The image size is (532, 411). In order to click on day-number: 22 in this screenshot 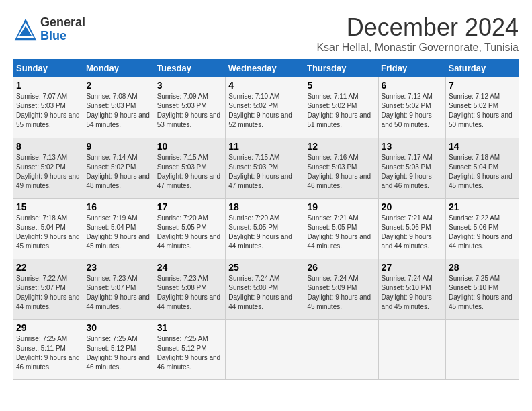, I will do `click(48, 267)`.